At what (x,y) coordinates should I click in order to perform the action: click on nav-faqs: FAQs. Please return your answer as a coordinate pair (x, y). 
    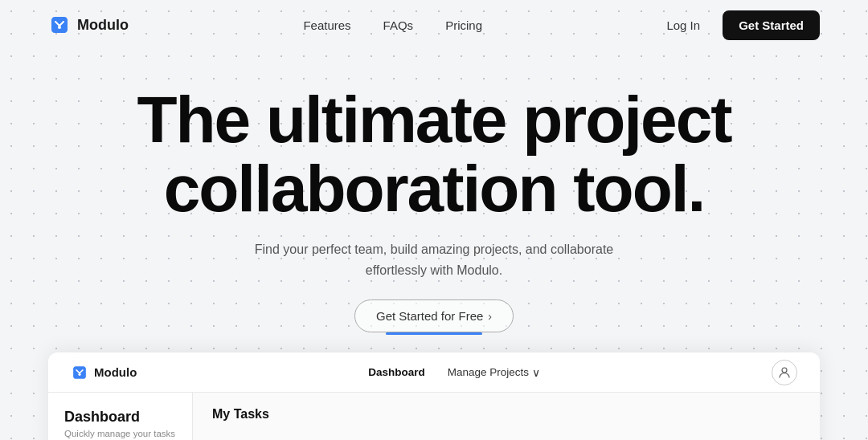
    Looking at the image, I should click on (399, 26).